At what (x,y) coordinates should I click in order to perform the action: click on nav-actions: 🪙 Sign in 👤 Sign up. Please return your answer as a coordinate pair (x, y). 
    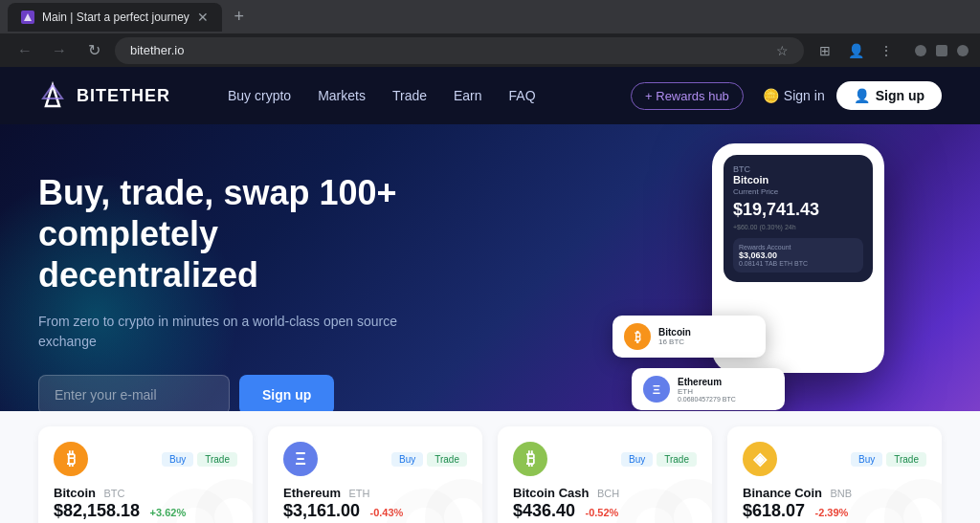
    Looking at the image, I should click on (852, 96).